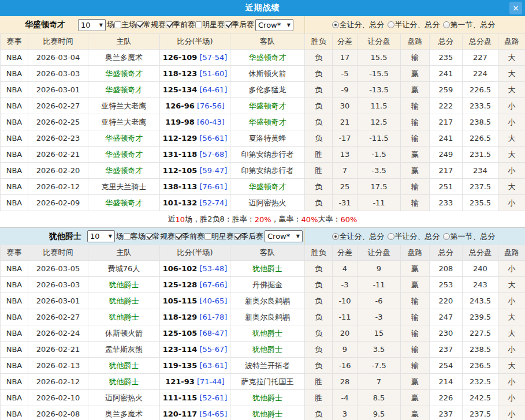 The image size is (525, 420). Describe the element at coordinates (473, 25) in the screenshot. I see `first-quarter-total-label: 第一节、总分` at that location.